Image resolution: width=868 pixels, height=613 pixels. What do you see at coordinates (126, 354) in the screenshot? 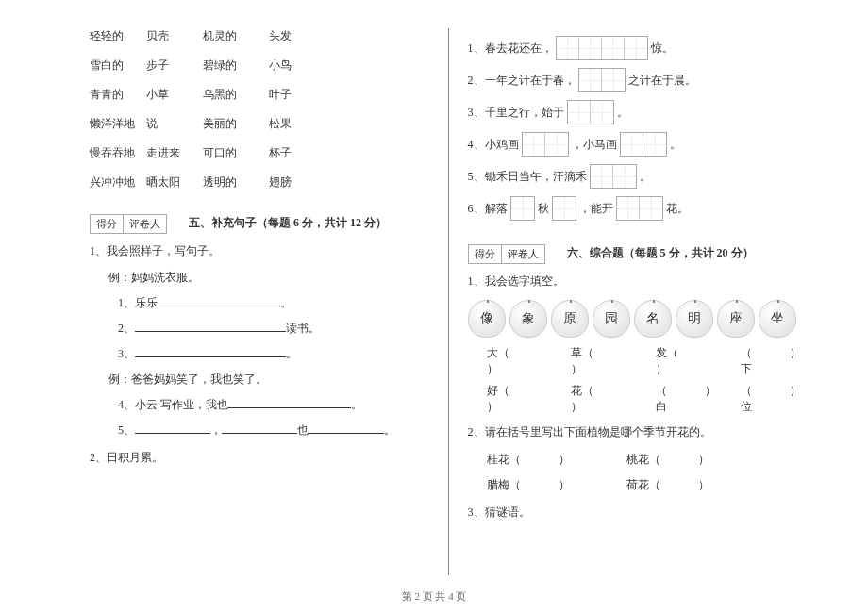
I see `blank-prefix: 3、` at bounding box center [126, 354].